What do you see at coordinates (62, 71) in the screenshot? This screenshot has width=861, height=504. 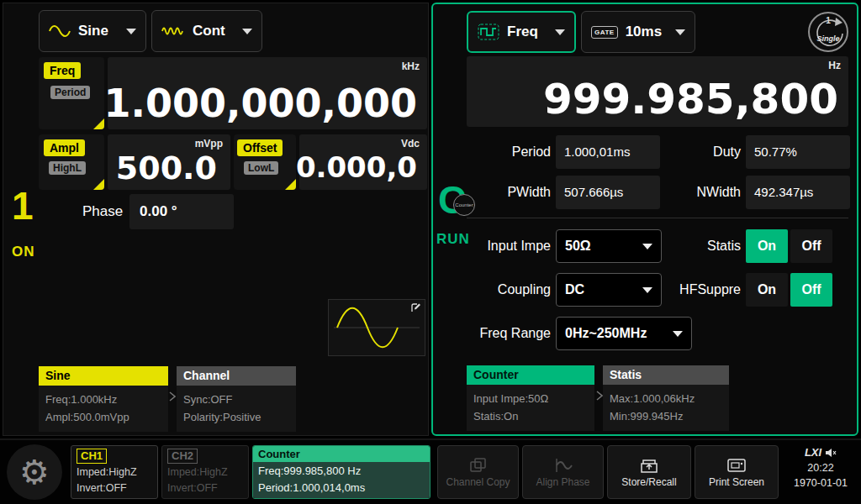 I see `freq-tab-label: Freq` at bounding box center [62, 71].